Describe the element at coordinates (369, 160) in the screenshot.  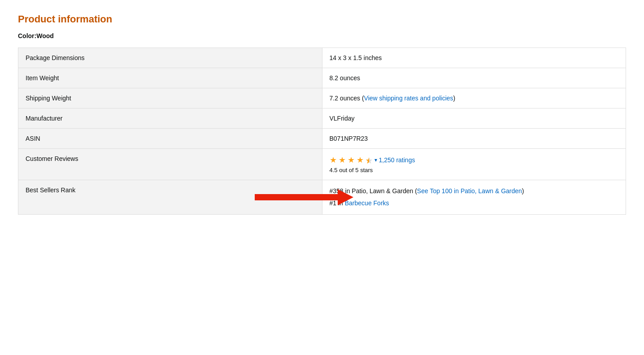
I see `star-5-half` at that location.